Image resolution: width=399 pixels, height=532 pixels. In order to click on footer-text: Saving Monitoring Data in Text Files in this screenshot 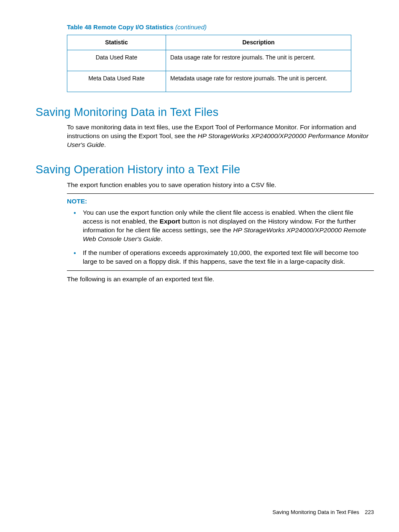, I will do `click(316, 512)`.